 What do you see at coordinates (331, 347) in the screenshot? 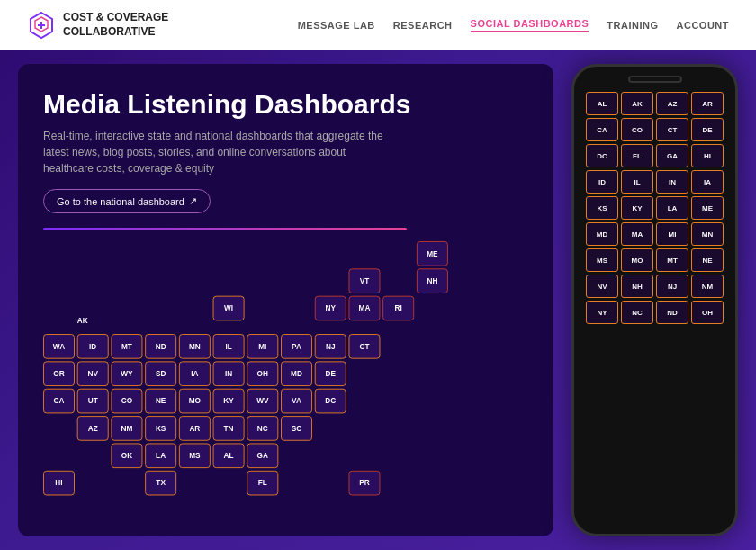
I see `state-NJ: NJ` at bounding box center [331, 347].